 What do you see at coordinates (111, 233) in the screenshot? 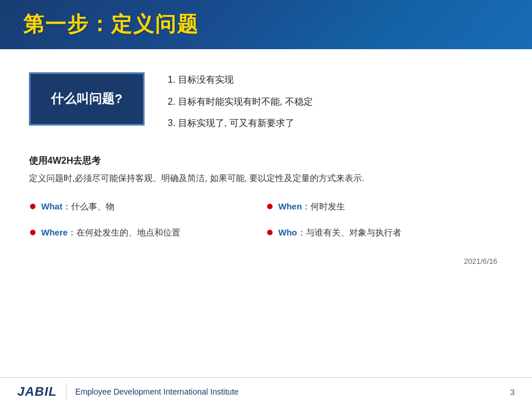
I see `w2h-content-where: Where：在何处发生的、地点和位置` at bounding box center [111, 233].